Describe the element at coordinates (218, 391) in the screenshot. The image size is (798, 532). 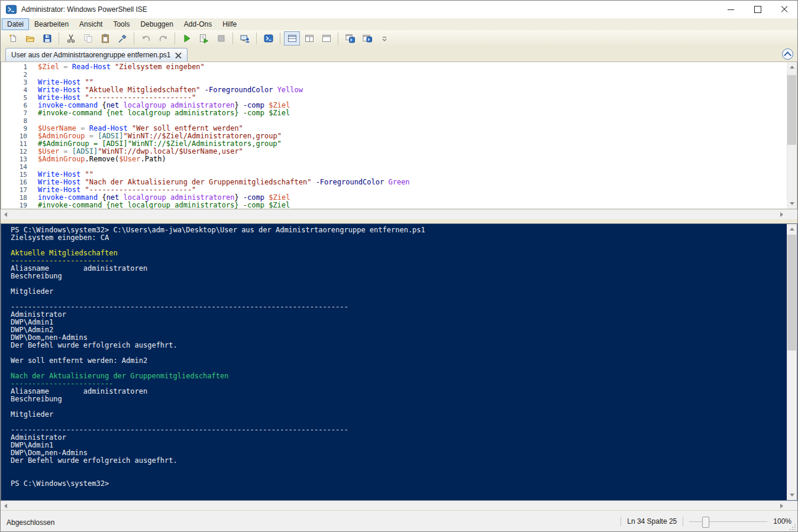
I see `console-line: Aliasname administratoren` at that location.